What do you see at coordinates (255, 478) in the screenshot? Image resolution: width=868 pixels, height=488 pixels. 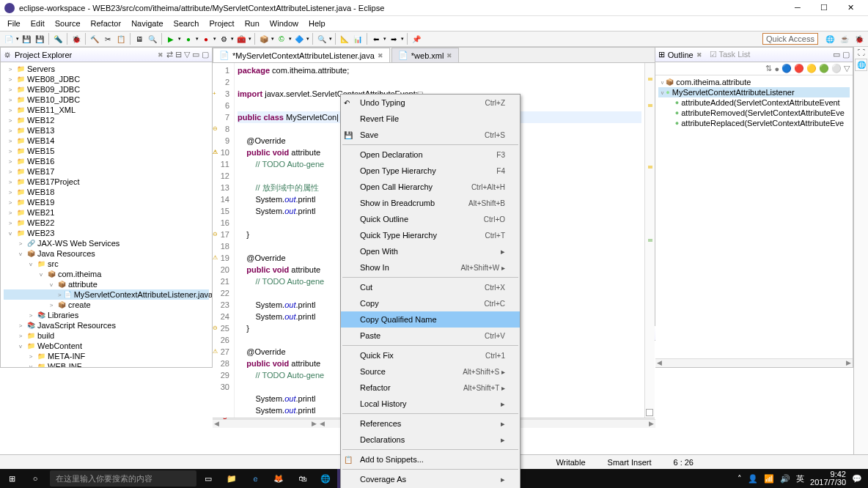 I see `edge-icon: ｅ` at bounding box center [255, 478].